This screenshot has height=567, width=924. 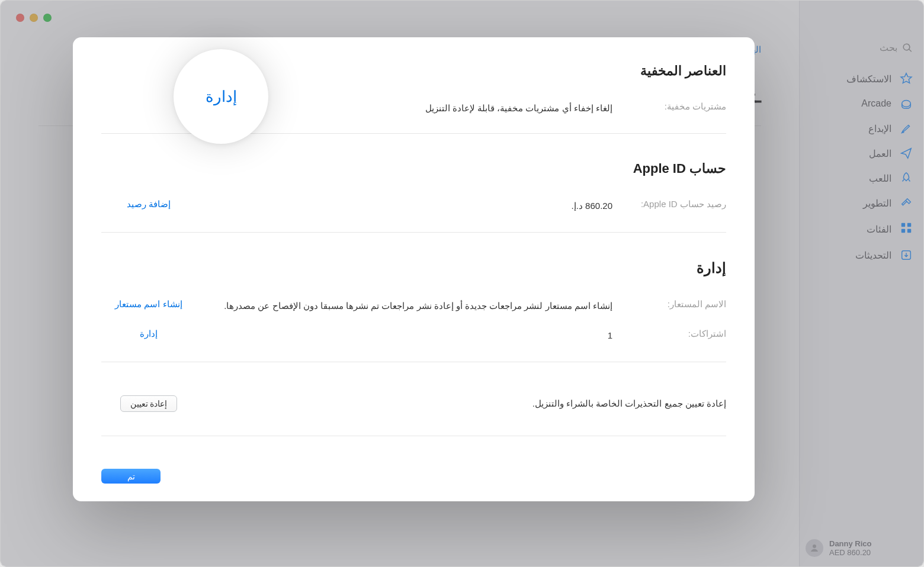 I want to click on manage-title: إدارة, so click(x=413, y=268).